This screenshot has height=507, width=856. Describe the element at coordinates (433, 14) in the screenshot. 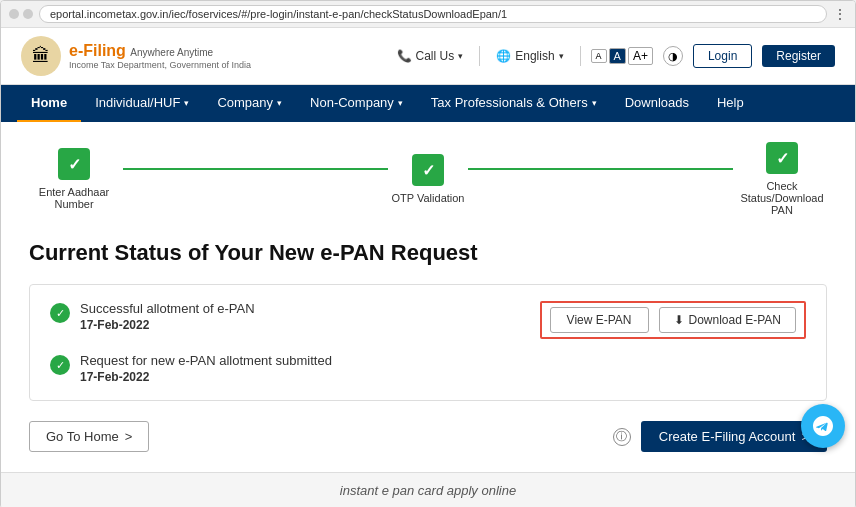

I see `url-bar: eportal.incometax.gov.in/iec/foservices/…` at that location.